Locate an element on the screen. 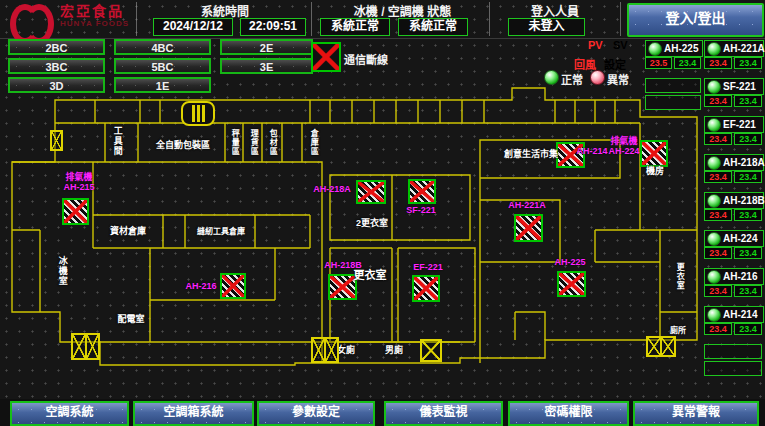 This screenshot has height=426, width=765. unit-row-ef-221: EF-221 is located at coordinates (734, 124).